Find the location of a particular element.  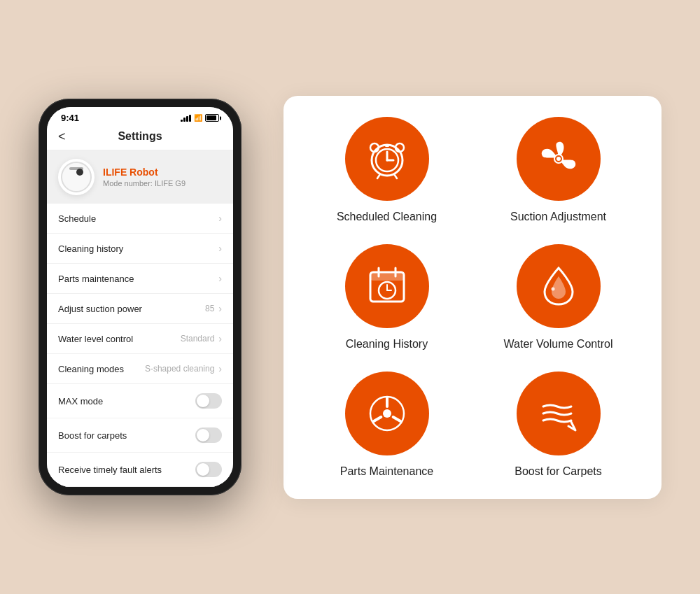

battery-icon is located at coordinates (212, 118).